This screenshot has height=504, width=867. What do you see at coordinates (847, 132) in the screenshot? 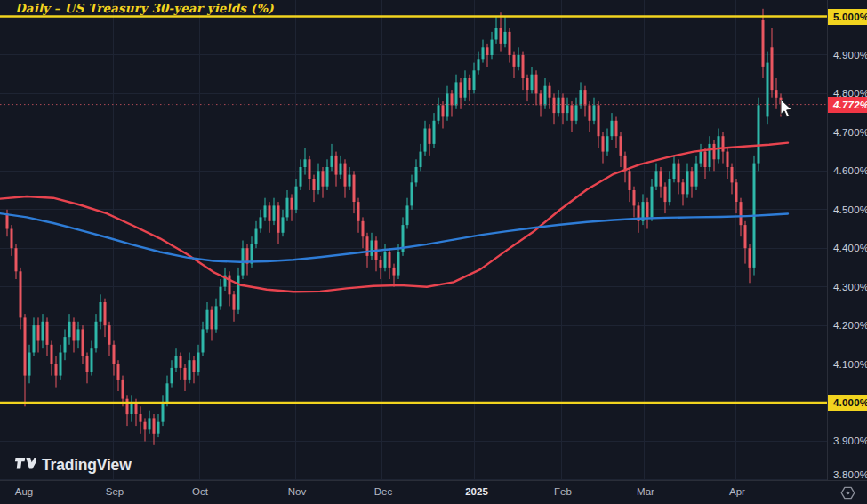
I see `price-tick-label: 4.700%` at bounding box center [847, 132].